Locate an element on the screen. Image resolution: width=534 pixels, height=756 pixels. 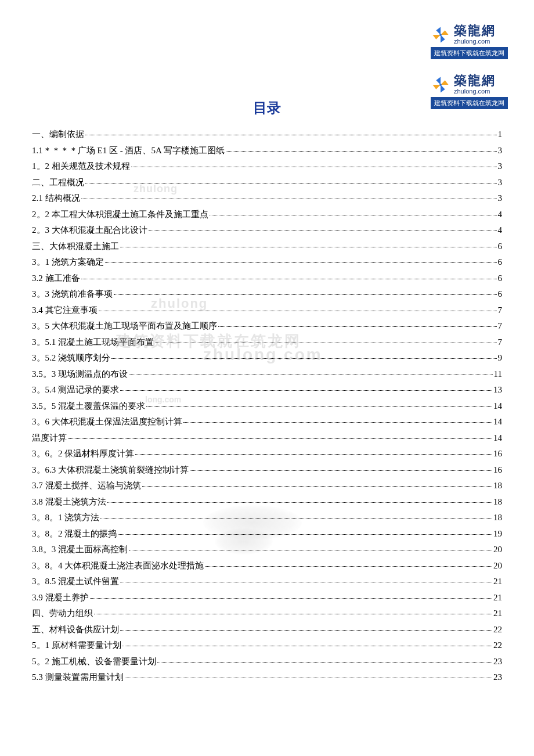
toc-label: 3。6 大体积混凝土保温法温度控制计算 is located at coordinates (107, 422).